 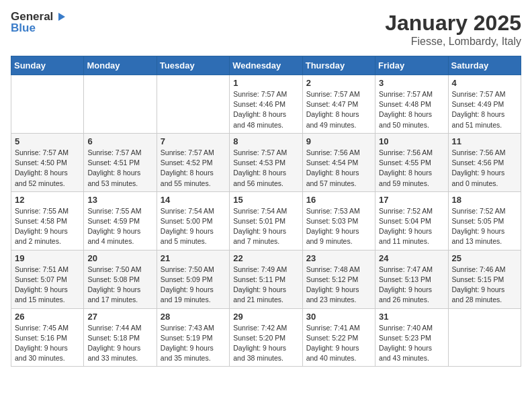 I want to click on weekday-header-saturday: Saturday, so click(x=484, y=66).